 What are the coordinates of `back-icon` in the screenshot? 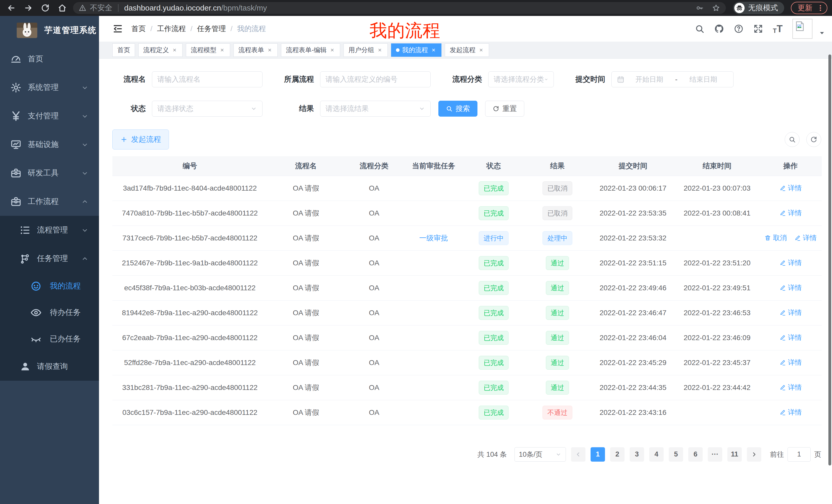 It's located at (11, 8).